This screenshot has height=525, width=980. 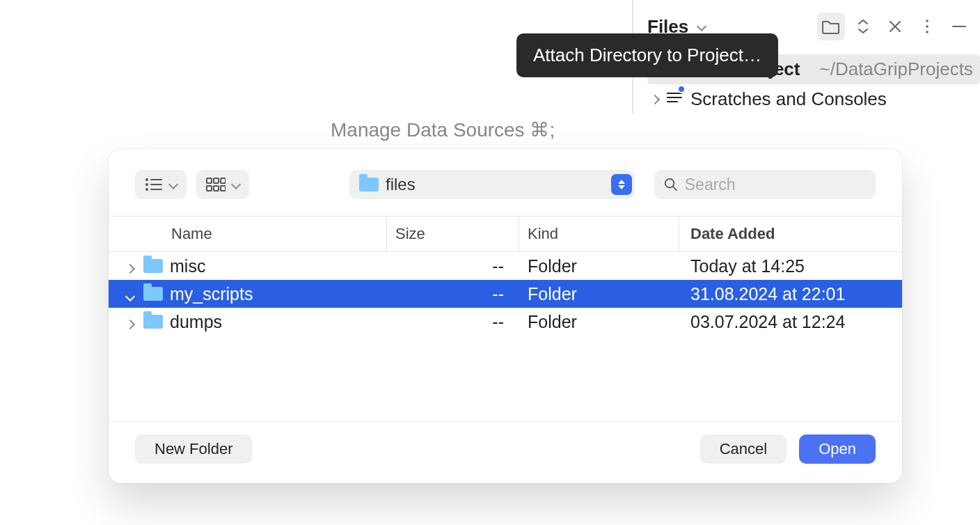 What do you see at coordinates (791, 294) in the screenshot?
I see `file-date: 31.08.2024 at 22:01` at bounding box center [791, 294].